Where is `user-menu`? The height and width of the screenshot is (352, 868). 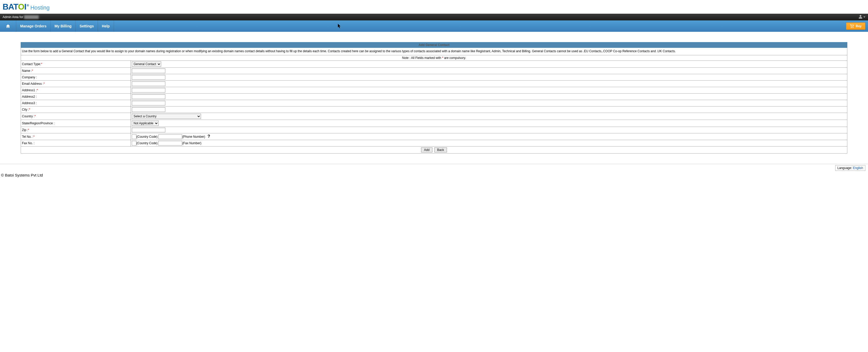 user-menu is located at coordinates (862, 17).